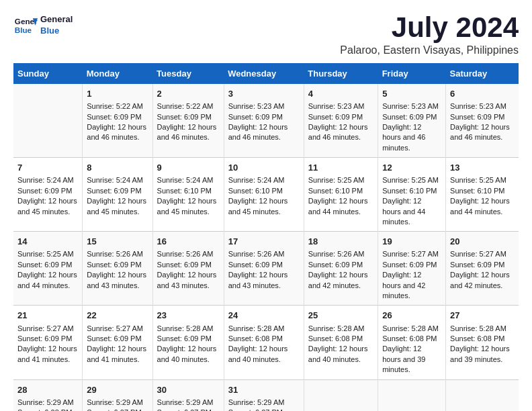  What do you see at coordinates (117, 168) in the screenshot?
I see `day-number: 8` at bounding box center [117, 168].